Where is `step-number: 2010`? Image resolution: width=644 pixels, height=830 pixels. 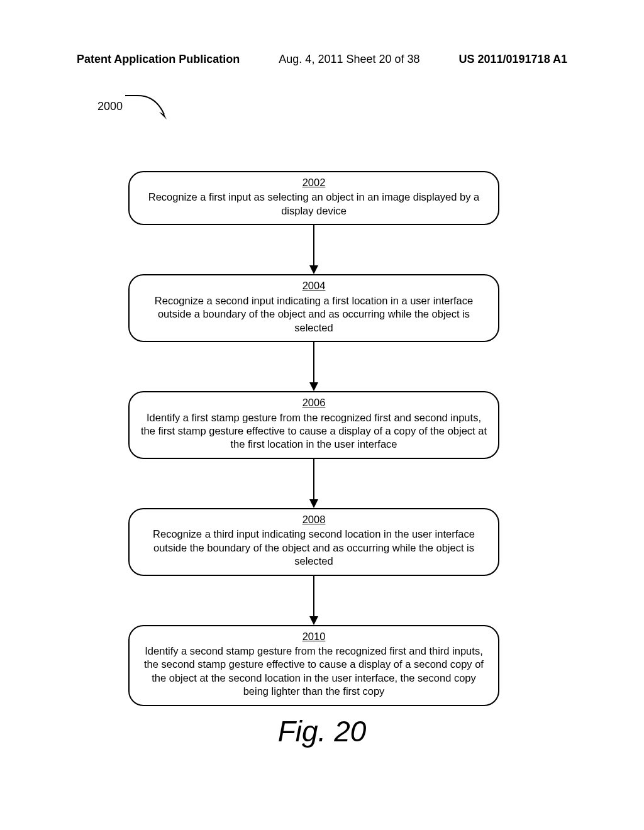
step-number: 2010 is located at coordinates (314, 636).